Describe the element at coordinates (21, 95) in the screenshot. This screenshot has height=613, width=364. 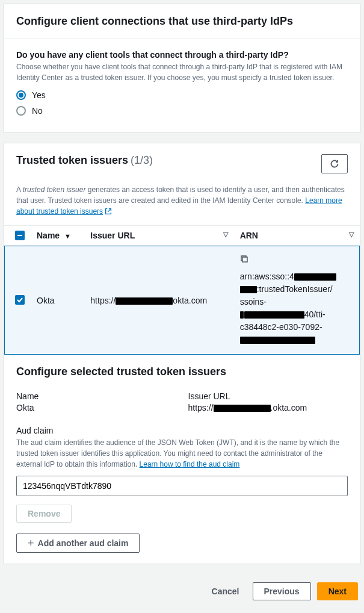
I see `radio-dot-icon` at that location.